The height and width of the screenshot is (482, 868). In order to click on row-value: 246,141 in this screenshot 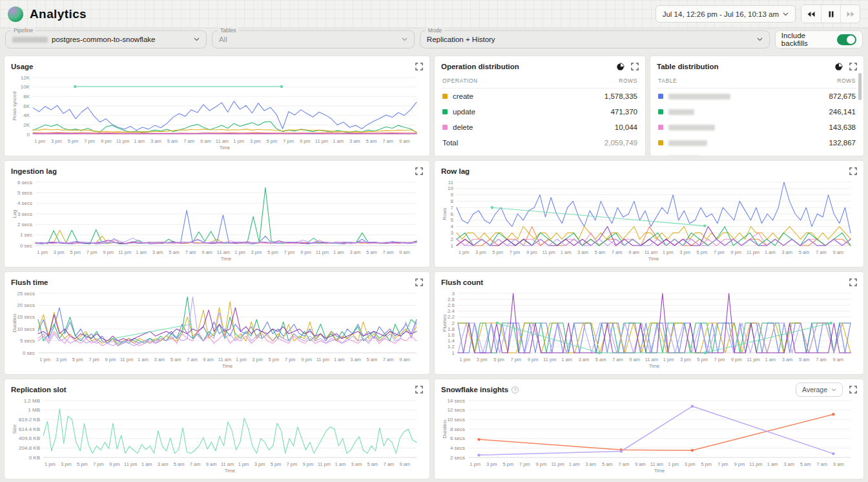, I will do `click(842, 112)`.